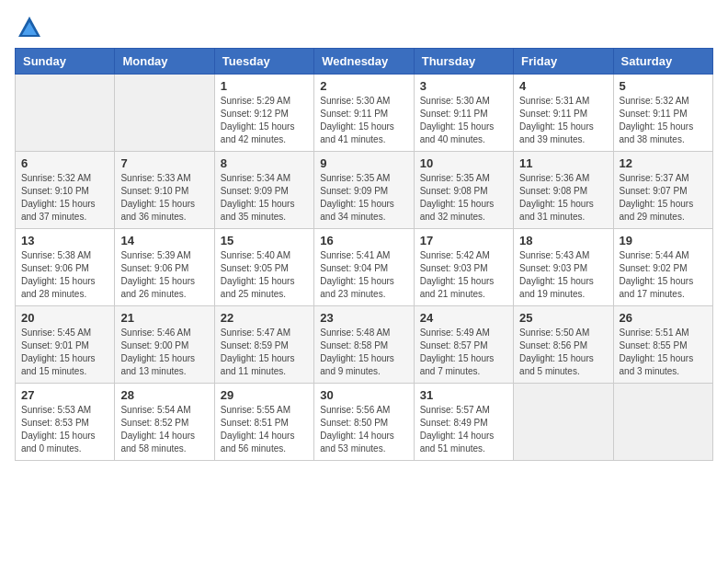  What do you see at coordinates (264, 345) in the screenshot?
I see `calendar-cell: 22Sunrise: 5:47 AM Sunset: 8:59 PM Dayli…` at bounding box center [264, 345].